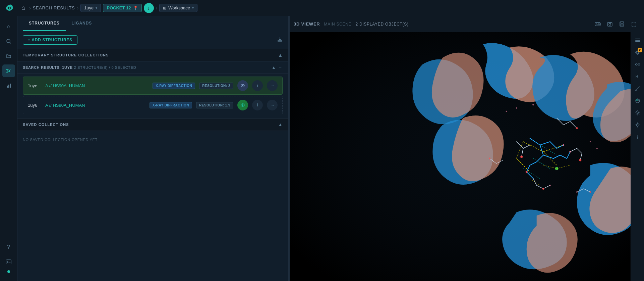 This screenshot has width=644, height=281. Describe the element at coordinates (97, 86) in the screenshot. I see `structure-name-1uye: A // HS90A_HUMAN` at that location.